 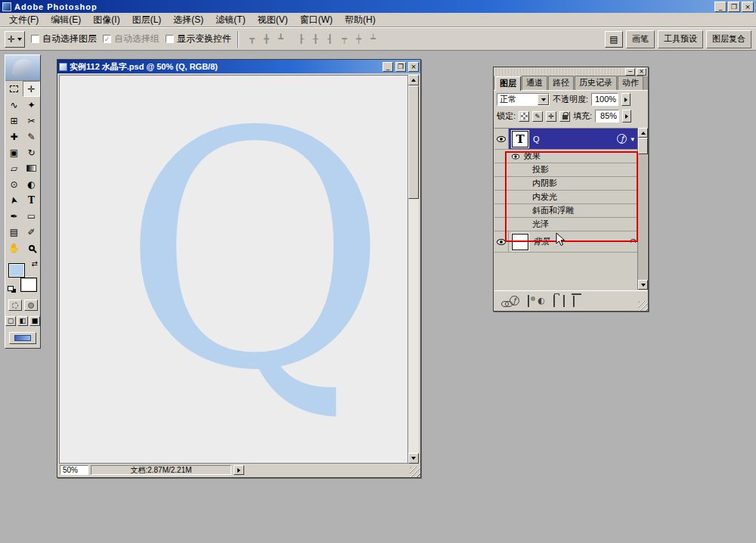 What do you see at coordinates (520, 139) in the screenshot?
I see `layer-thumbnail: T` at bounding box center [520, 139].